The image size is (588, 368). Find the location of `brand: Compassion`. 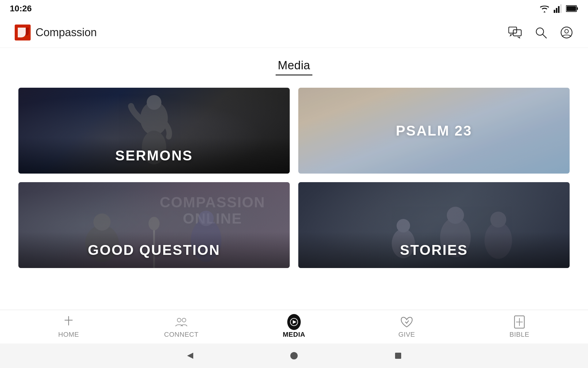

brand: Compassion is located at coordinates (56, 33).